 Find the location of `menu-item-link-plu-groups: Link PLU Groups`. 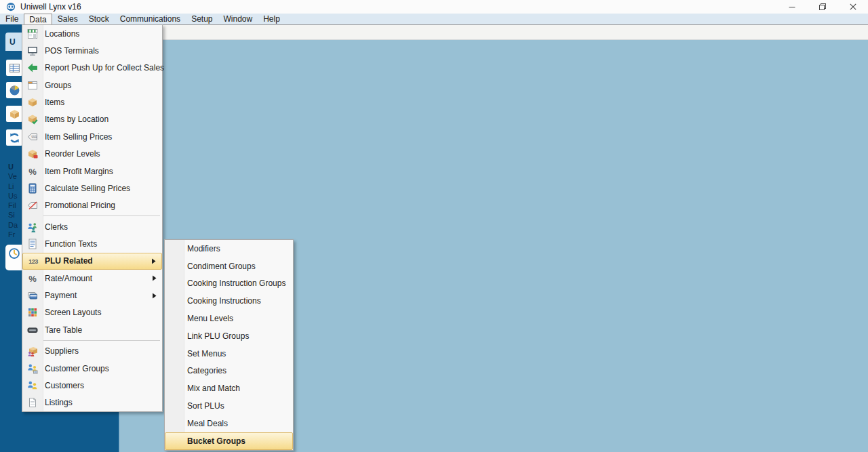

menu-item-link-plu-groups: Link PLU Groups is located at coordinates (229, 336).